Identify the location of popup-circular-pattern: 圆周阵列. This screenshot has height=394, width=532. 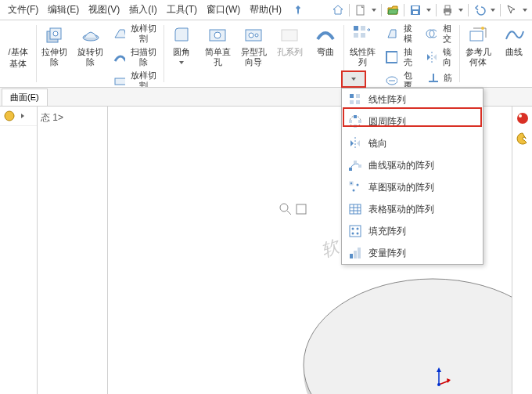
(412, 121).